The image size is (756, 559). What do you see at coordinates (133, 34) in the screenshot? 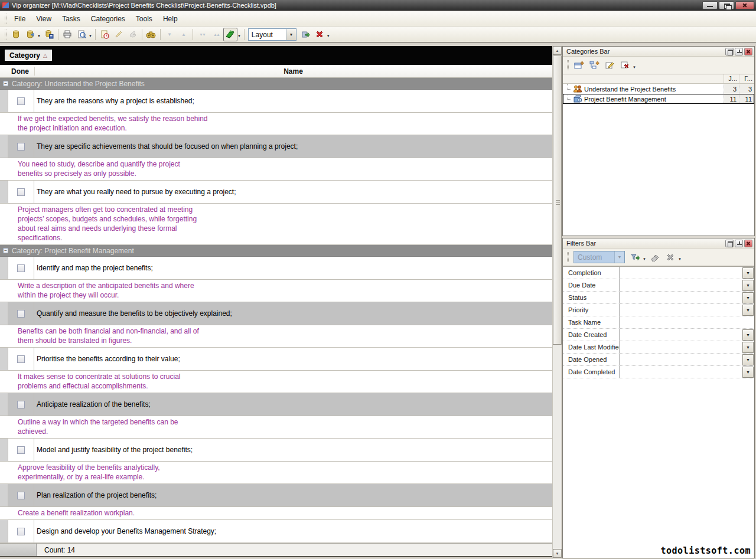
I see `task-options-button` at bounding box center [133, 34].